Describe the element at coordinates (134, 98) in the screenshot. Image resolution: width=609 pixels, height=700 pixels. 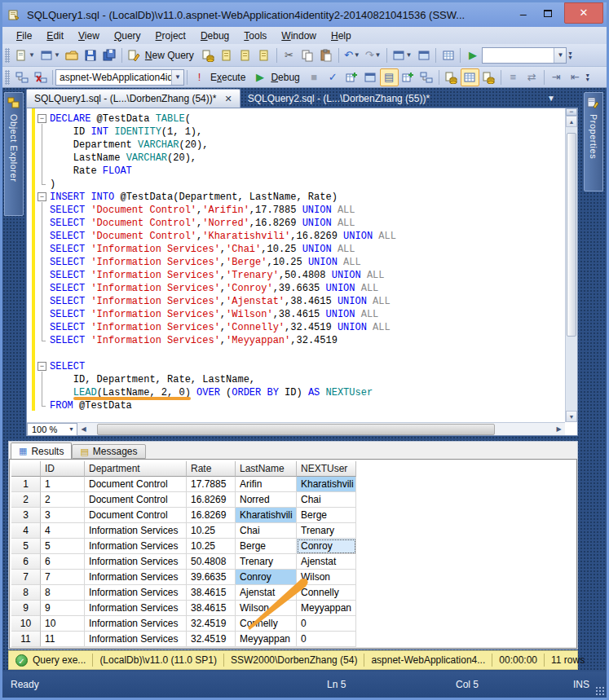
I see `doc-tab-1: SQLQuery1.sql - (L...\DorbenZhang (54))*…` at that location.